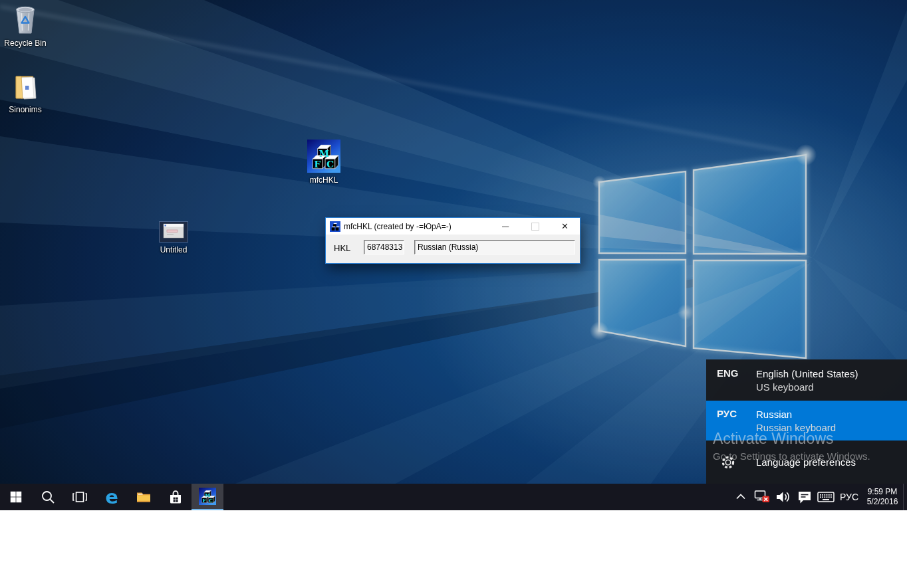 This screenshot has height=588, width=907. What do you see at coordinates (805, 497) in the screenshot?
I see `action-center-button` at bounding box center [805, 497].